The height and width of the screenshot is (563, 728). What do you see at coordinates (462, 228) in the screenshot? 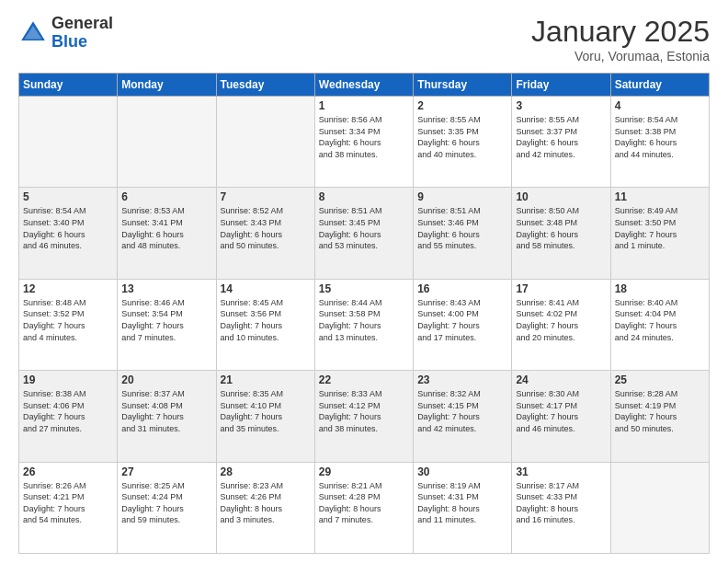
I see `day-info: Sunrise: 8:51 AM Sunset: 3:46 PM Dayligh…` at bounding box center [462, 228].